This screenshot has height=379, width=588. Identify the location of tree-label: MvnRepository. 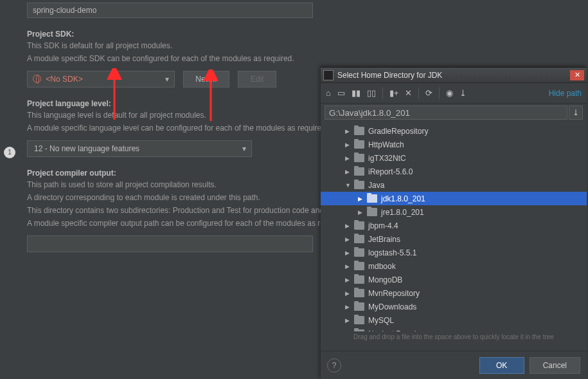
(394, 293).